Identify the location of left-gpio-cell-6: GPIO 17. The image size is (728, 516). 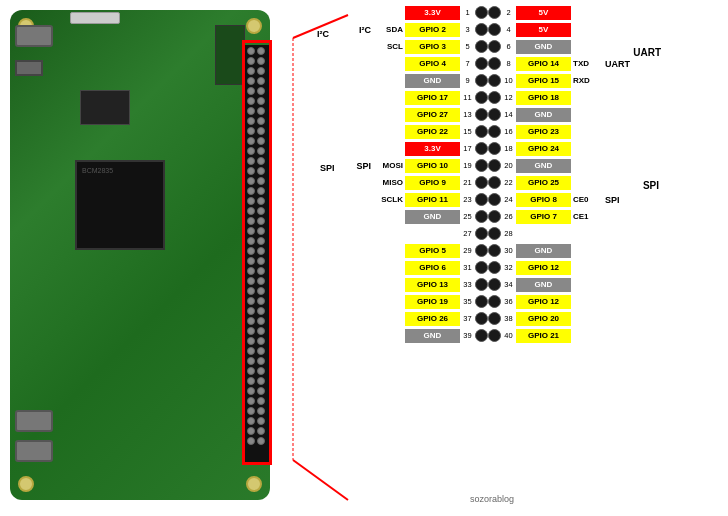
(432, 98).